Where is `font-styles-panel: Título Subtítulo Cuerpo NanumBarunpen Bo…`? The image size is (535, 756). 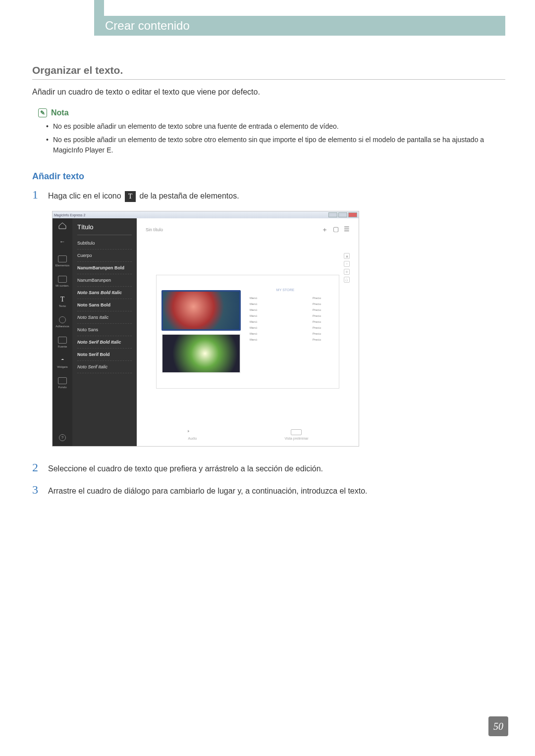
font-styles-panel: Título Subtítulo Cuerpo NanumBarunpen Bo… is located at coordinates (105, 332).